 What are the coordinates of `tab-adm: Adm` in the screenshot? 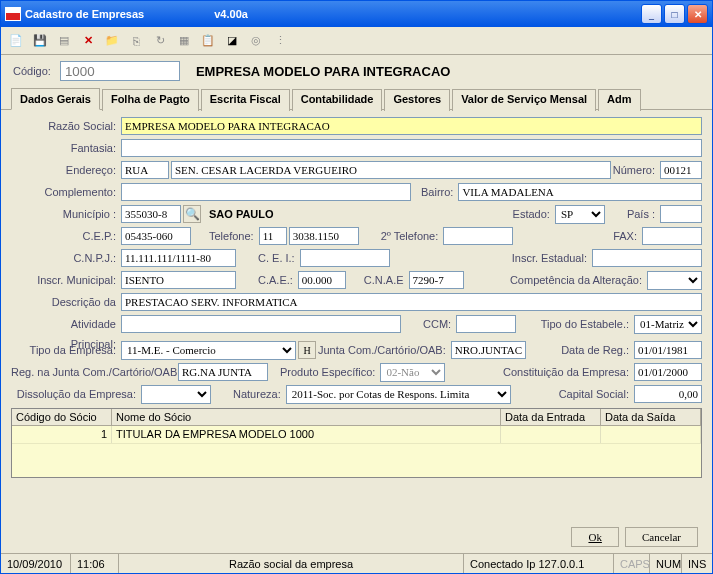 It's located at (619, 100).